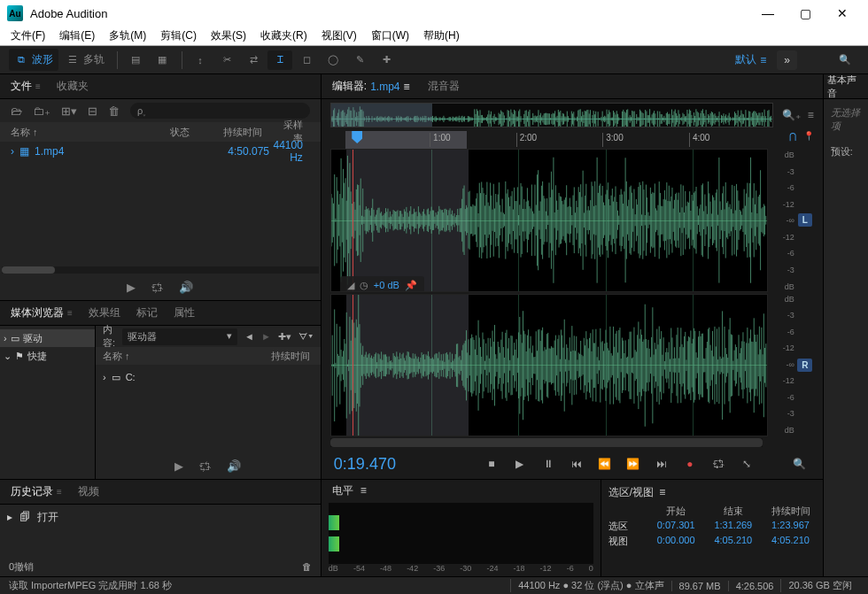  What do you see at coordinates (390, 35) in the screenshot?
I see `menu-window: 窗口(W)` at bounding box center [390, 35].